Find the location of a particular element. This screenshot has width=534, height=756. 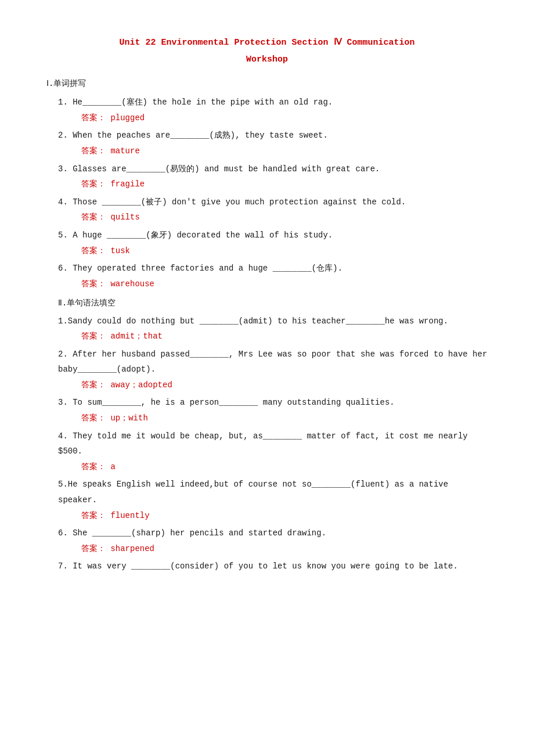

s2-question-4: 4. They told me it would be cheap, but, … is located at coordinates (273, 452).